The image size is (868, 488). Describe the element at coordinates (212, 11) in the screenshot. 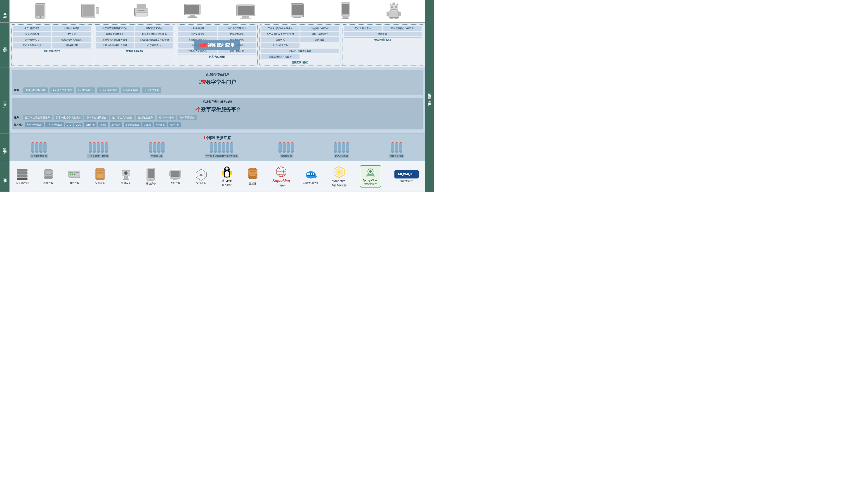

I see `display-layer-row: 展示层` at that location.